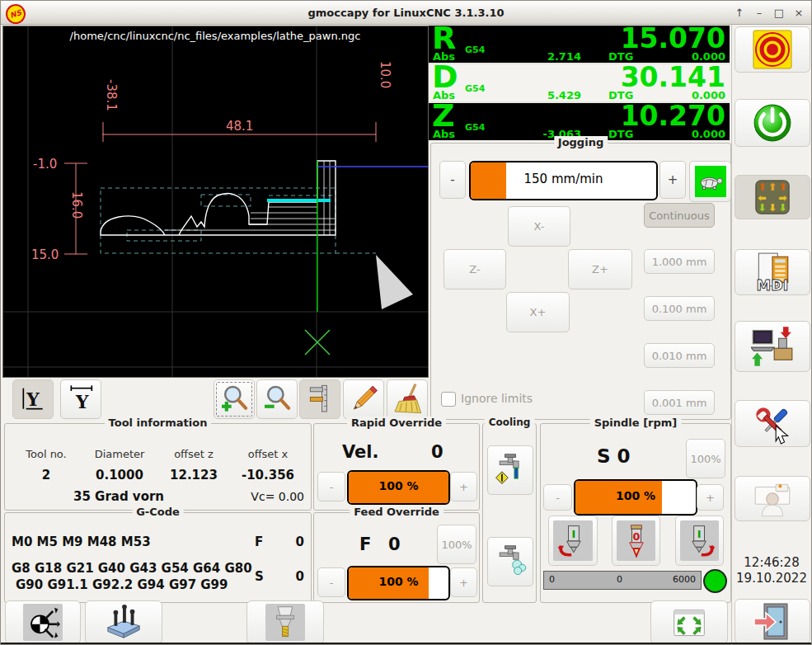 This screenshot has height=645, width=812. Describe the element at coordinates (772, 622) in the screenshot. I see `exit-button` at that location.